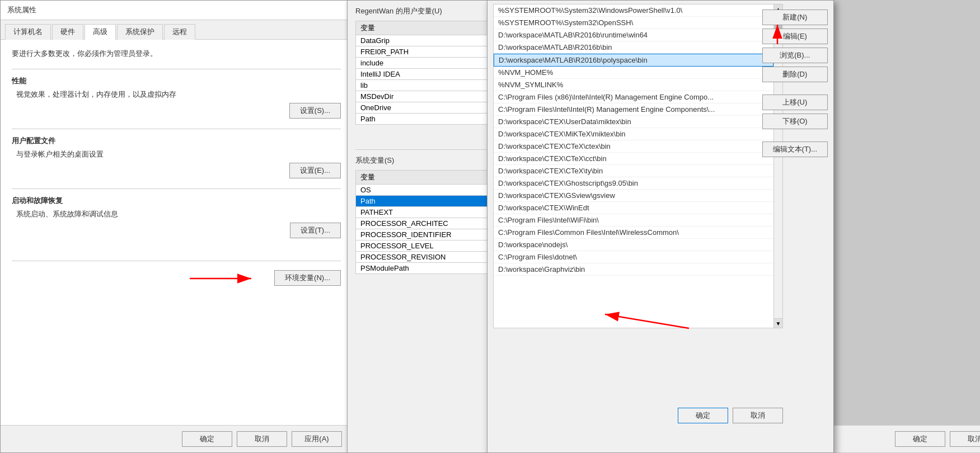  I want to click on path-browse-button: 浏览(B)..., so click(795, 55).